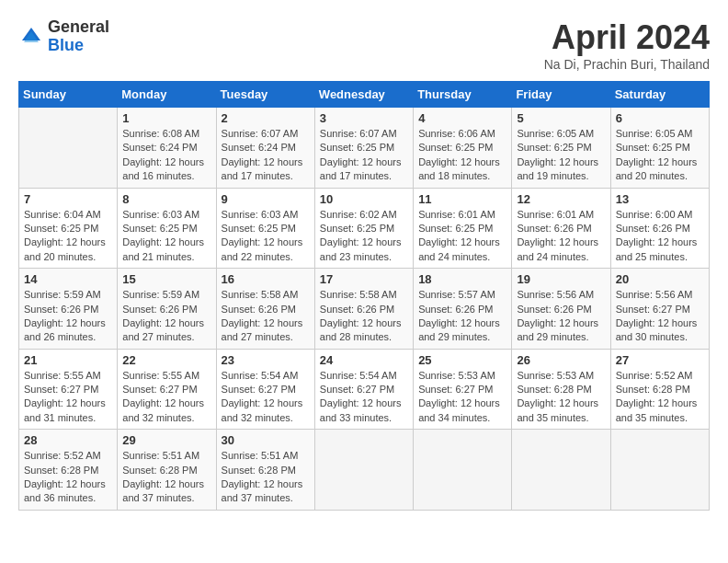 The width and height of the screenshot is (728, 563). I want to click on month-title: April 2024, so click(627, 38).